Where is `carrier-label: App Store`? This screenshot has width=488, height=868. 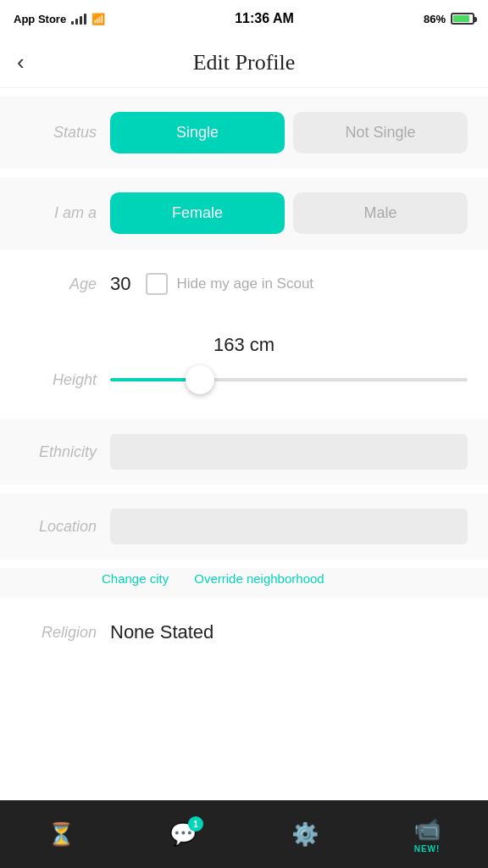
carrier-label: App Store is located at coordinates (40, 19).